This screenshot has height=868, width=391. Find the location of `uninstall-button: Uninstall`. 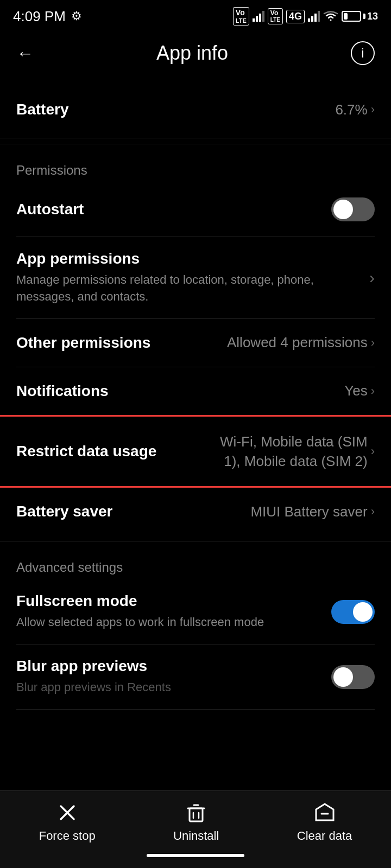

uninstall-button: Uninstall is located at coordinates (196, 822).